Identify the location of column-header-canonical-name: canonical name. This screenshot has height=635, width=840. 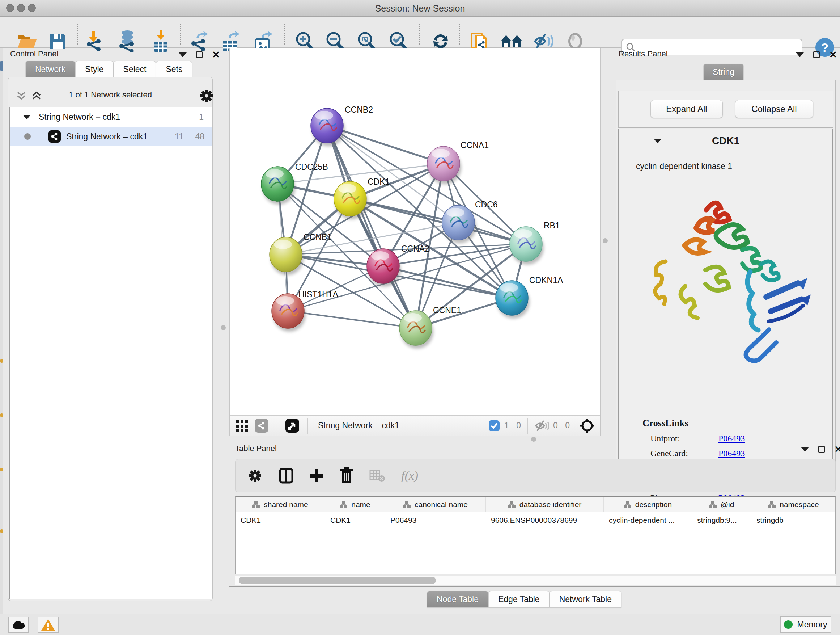
(436, 505).